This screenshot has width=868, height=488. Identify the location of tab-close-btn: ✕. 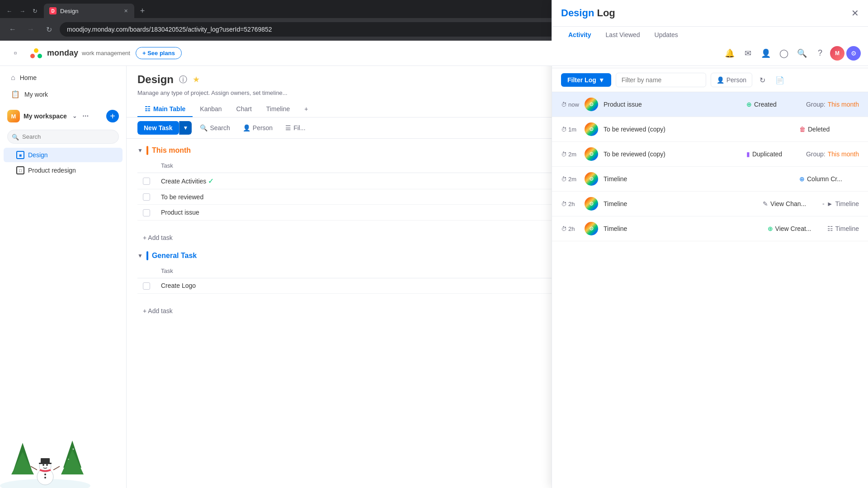
(126, 11).